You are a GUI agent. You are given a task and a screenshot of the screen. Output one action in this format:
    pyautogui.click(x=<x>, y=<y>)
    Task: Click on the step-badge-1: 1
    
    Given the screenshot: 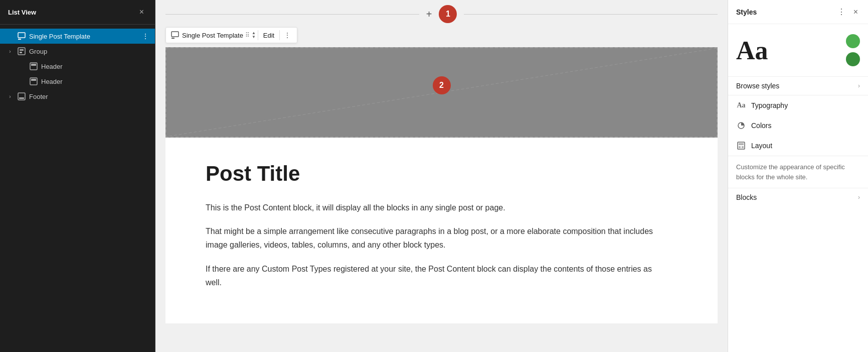 What is the action you would take?
    pyautogui.click(x=448, y=14)
    